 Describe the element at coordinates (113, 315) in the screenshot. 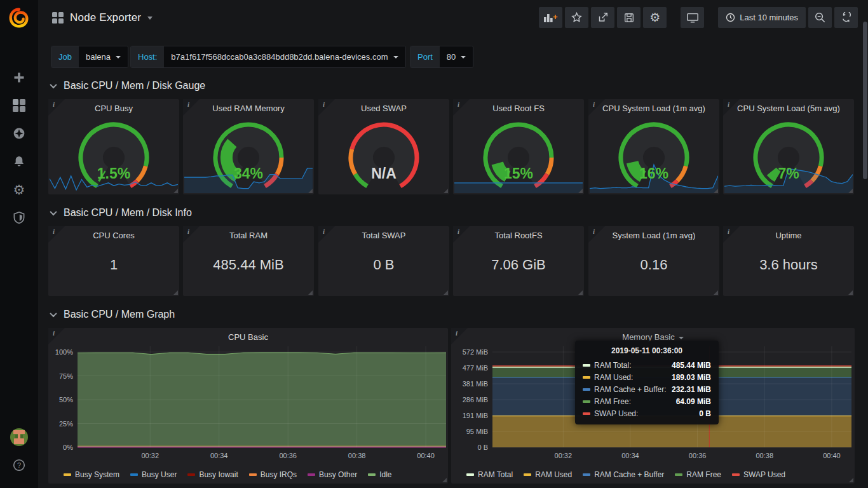

I see `row-header-graph: Basic CPU / Mem Graph` at that location.